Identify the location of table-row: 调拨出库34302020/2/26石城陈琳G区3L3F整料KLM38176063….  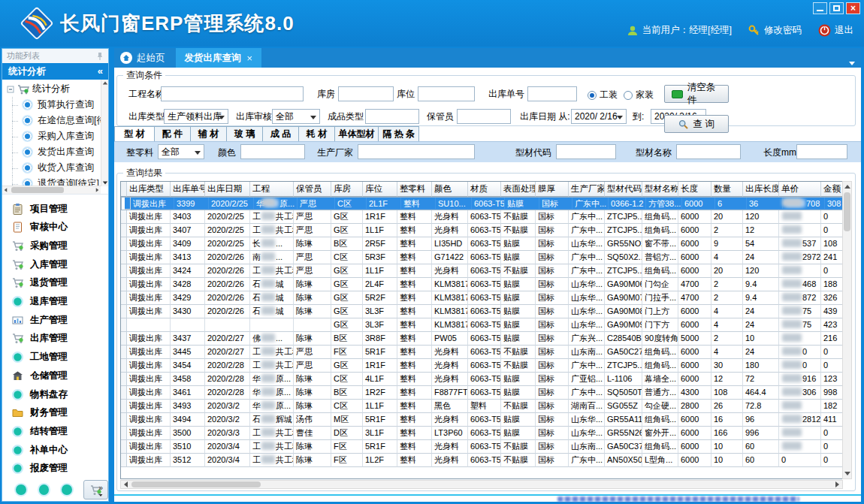
(482, 312).